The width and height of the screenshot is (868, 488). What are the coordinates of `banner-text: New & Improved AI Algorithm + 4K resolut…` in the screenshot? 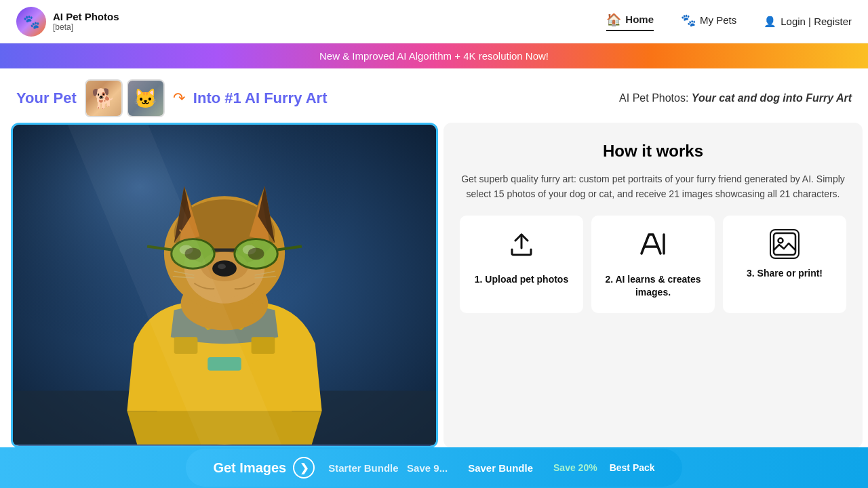 It's located at (434, 56).